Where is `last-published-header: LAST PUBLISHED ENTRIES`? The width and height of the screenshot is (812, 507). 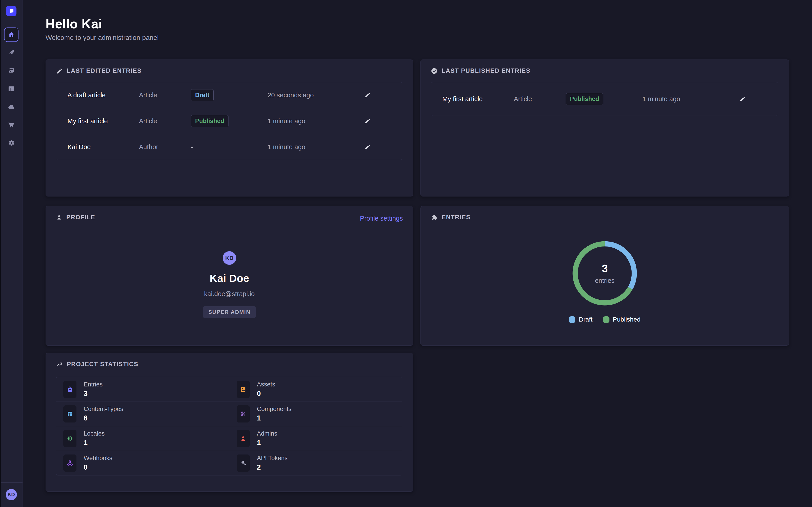 last-published-header: LAST PUBLISHED ENTRIES is located at coordinates (480, 71).